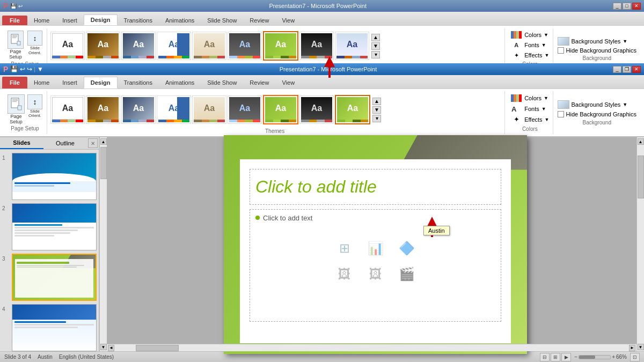 The image size is (644, 362). What do you see at coordinates (15, 83) in the screenshot?
I see `file-tab: File` at bounding box center [15, 83].